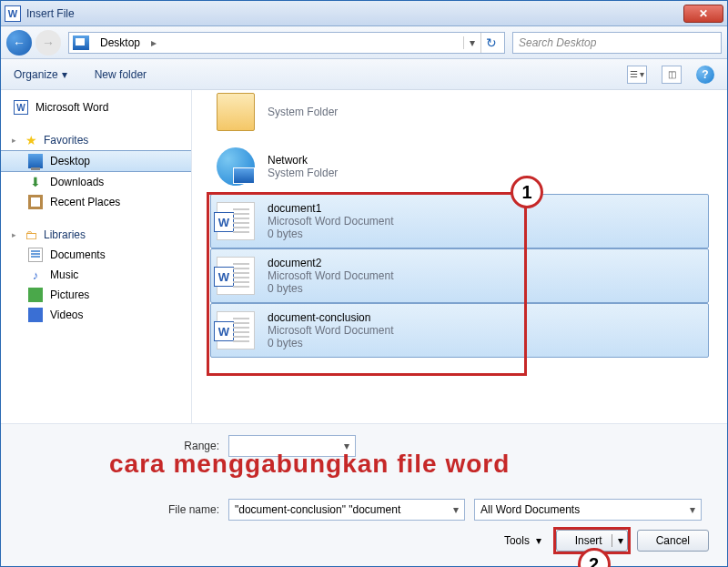 The image size is (728, 567). What do you see at coordinates (154, 43) in the screenshot?
I see `chevron-right-icon: ▸` at bounding box center [154, 43].